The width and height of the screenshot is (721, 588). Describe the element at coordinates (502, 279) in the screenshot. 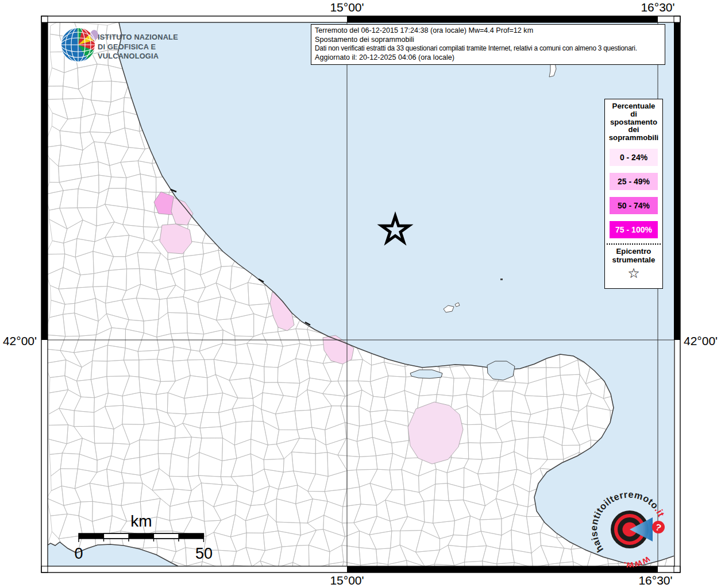

I see `islet` at that location.